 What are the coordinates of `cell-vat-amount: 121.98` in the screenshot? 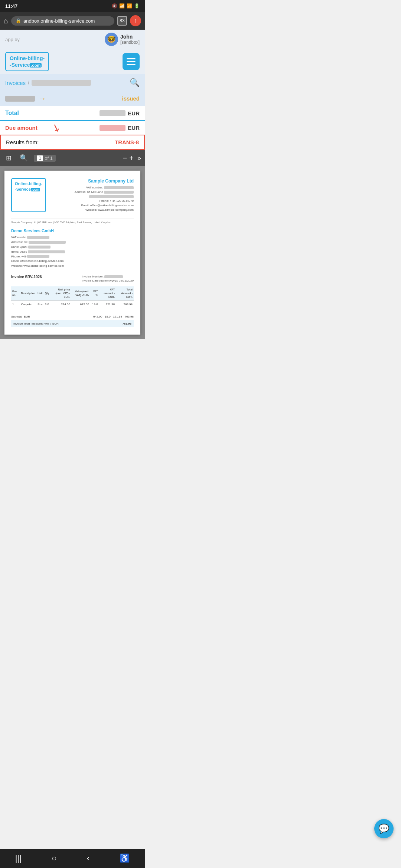 It's located at (108, 304).